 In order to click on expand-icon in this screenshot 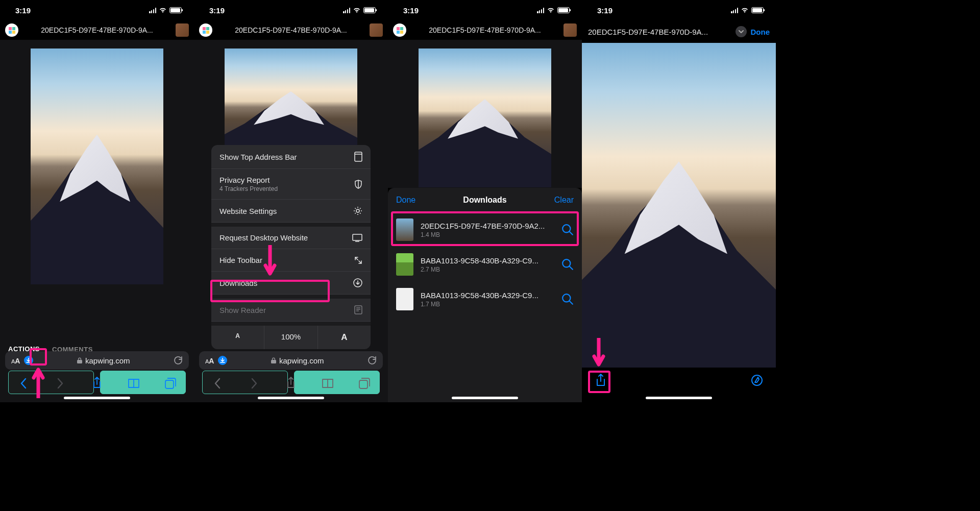, I will do `click(358, 260)`.